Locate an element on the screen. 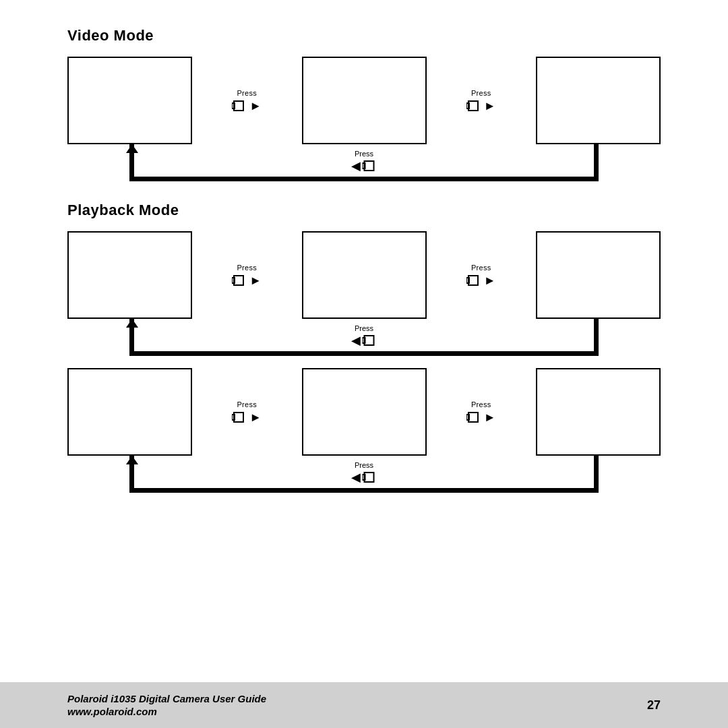 The width and height of the screenshot is (728, 728). pb1-btn-arrow-2: ► is located at coordinates (481, 280).